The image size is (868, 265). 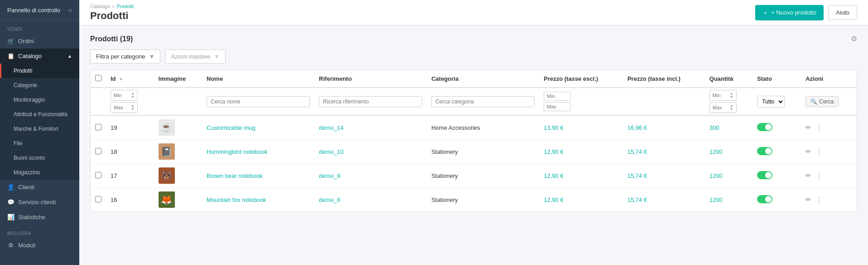 What do you see at coordinates (112, 16) in the screenshot?
I see `page-title: Prodotti` at bounding box center [112, 16].